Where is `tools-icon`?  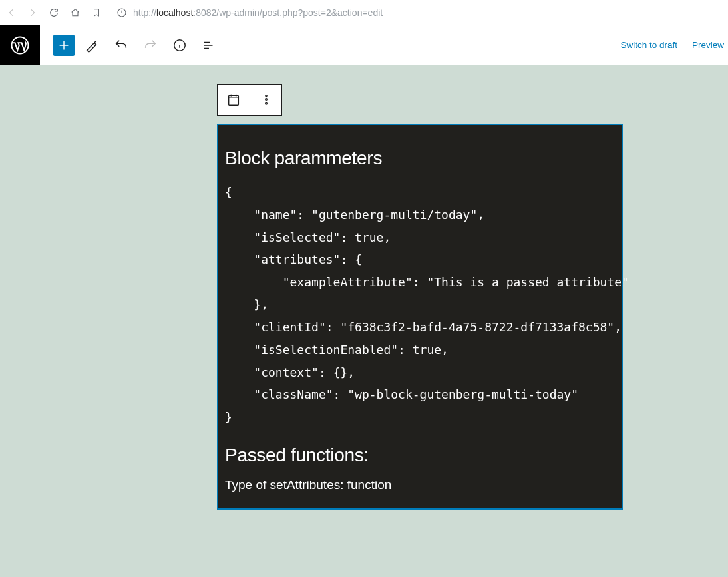 tools-icon is located at coordinates (92, 45).